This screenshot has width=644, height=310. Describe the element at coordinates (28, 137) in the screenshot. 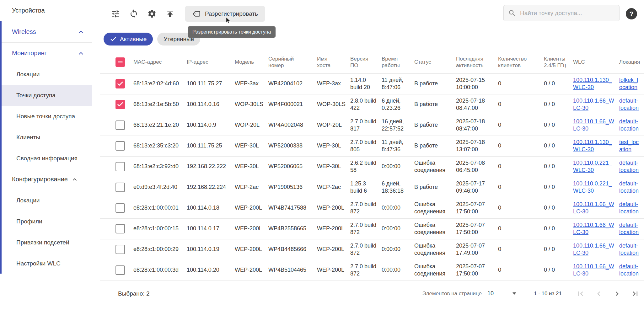

I see `sidebar-item-label: Клиенты` at that location.